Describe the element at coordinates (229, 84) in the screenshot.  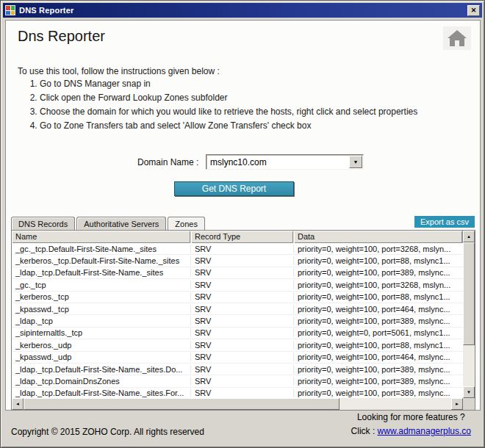
I see `instruction-step: Go to DNS Manager snap in` at that location.